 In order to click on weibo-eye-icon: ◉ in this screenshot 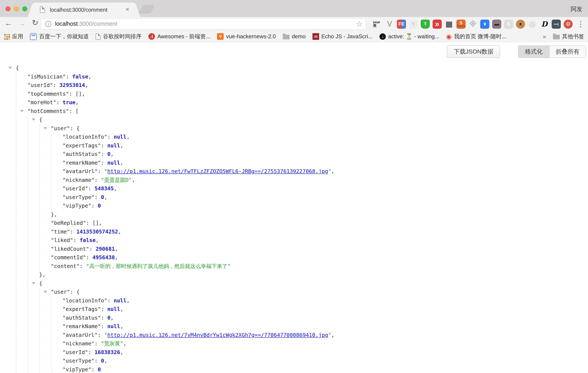, I will do `click(449, 37)`.